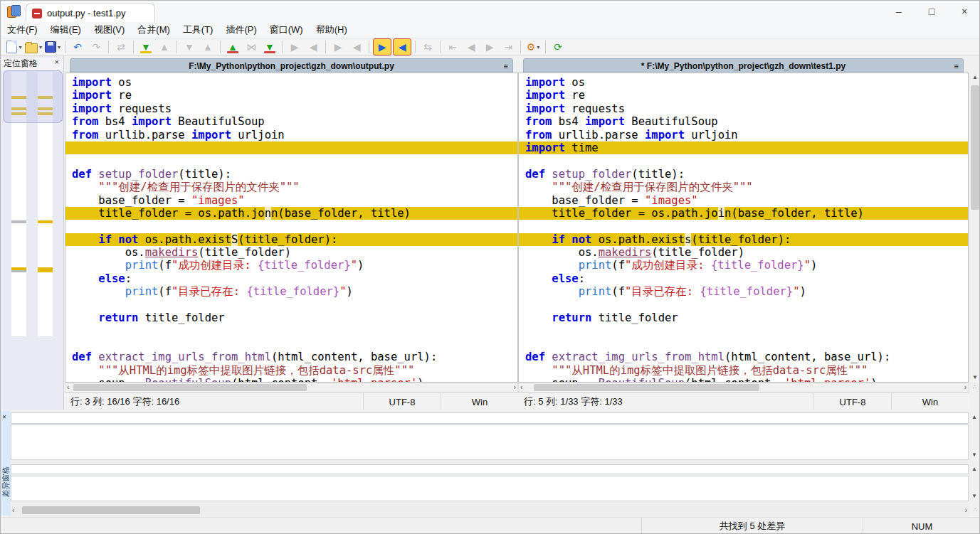  What do you see at coordinates (974, 437) in the screenshot?
I see `diff-pane-left-vscrollbar: ▲ ▼` at bounding box center [974, 437].